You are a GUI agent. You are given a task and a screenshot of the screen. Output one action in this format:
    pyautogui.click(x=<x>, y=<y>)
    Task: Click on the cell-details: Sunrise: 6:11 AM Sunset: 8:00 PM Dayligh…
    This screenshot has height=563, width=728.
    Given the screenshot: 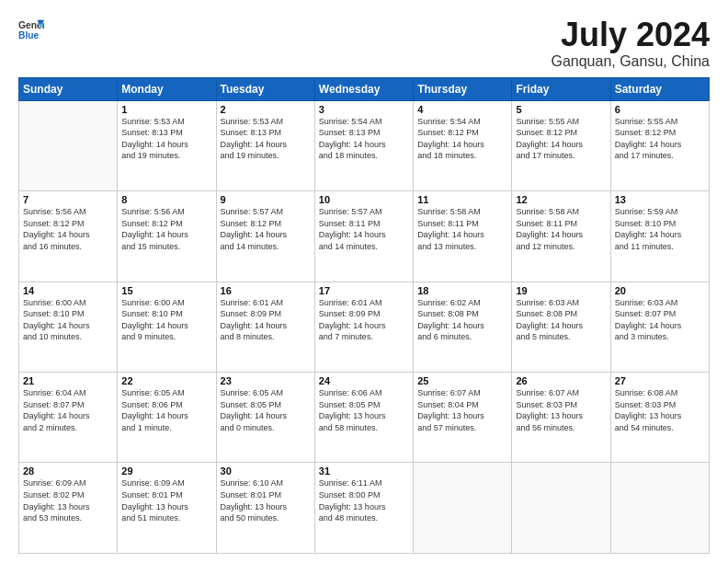 What is the action you would take?
    pyautogui.click(x=364, y=500)
    